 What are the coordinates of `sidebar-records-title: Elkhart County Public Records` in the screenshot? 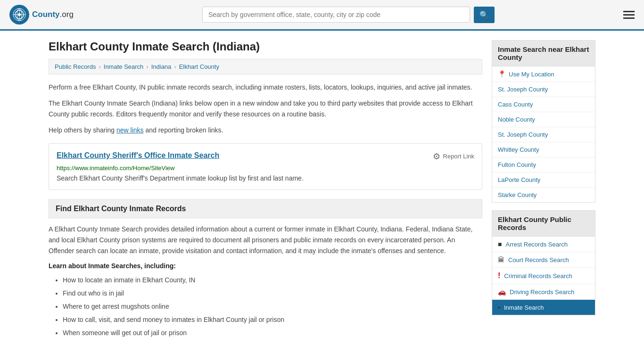 It's located at (544, 223).